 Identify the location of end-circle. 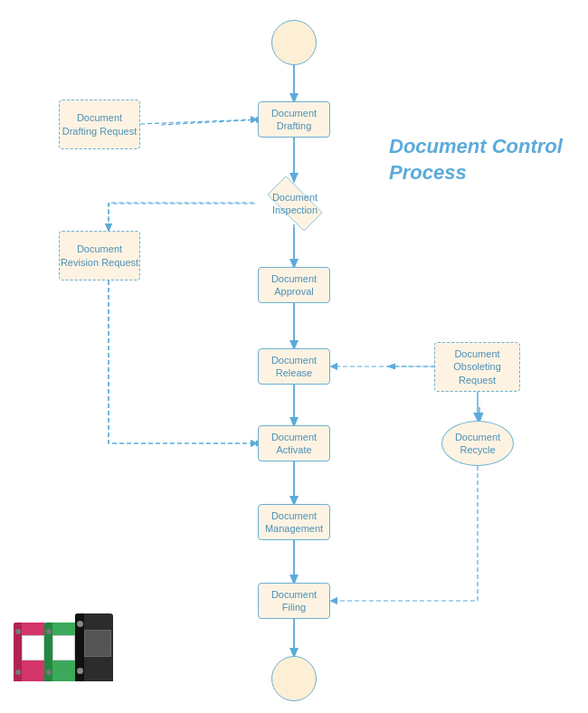
(294, 679).